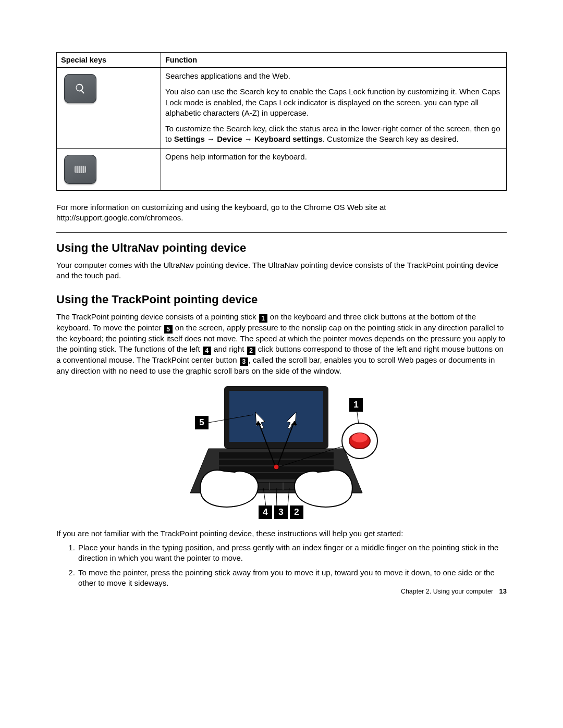 This screenshot has width=563, height=728. What do you see at coordinates (263, 318) in the screenshot?
I see `inline-callout-1: 1` at bounding box center [263, 318].